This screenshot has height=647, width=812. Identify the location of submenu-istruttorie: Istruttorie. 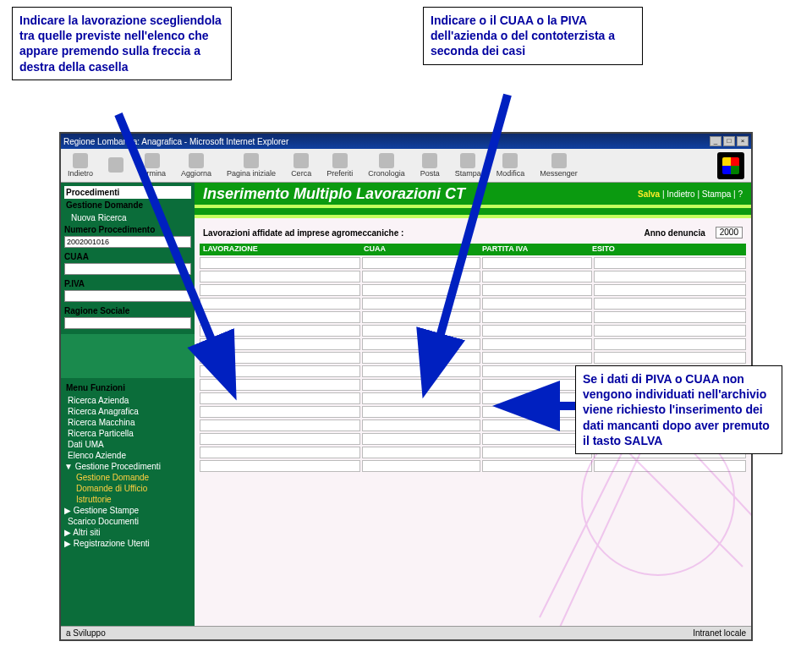
(128, 499).